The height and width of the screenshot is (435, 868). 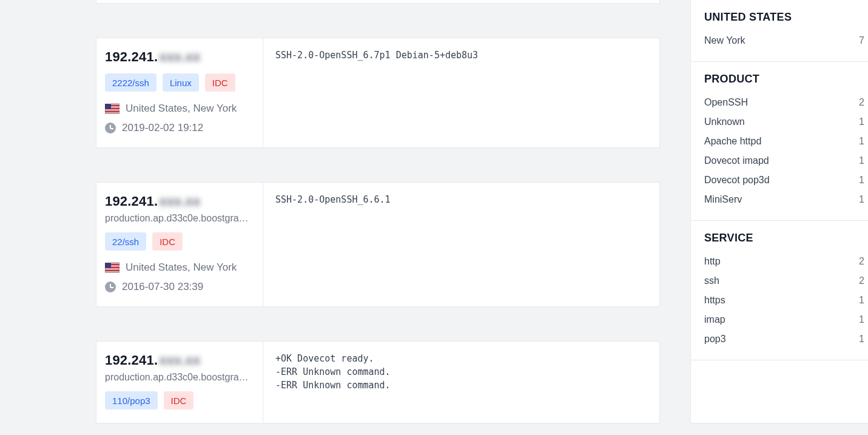 I want to click on facet-count: 7, so click(x=861, y=41).